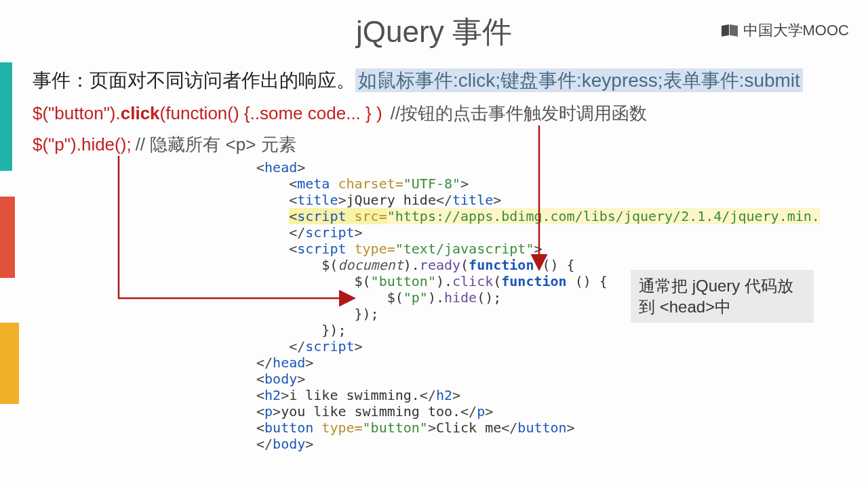  I want to click on decor-stripe-yellow, so click(9, 363).